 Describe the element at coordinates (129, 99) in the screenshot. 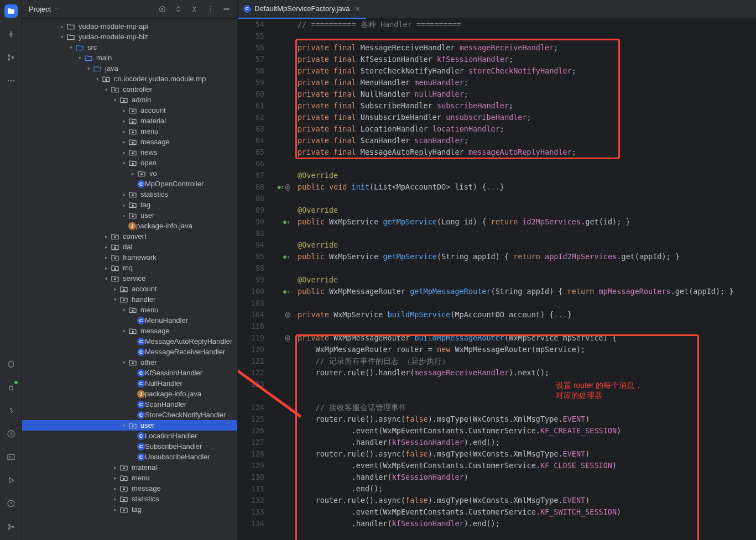

I see `tree-node: ▾admin` at that location.